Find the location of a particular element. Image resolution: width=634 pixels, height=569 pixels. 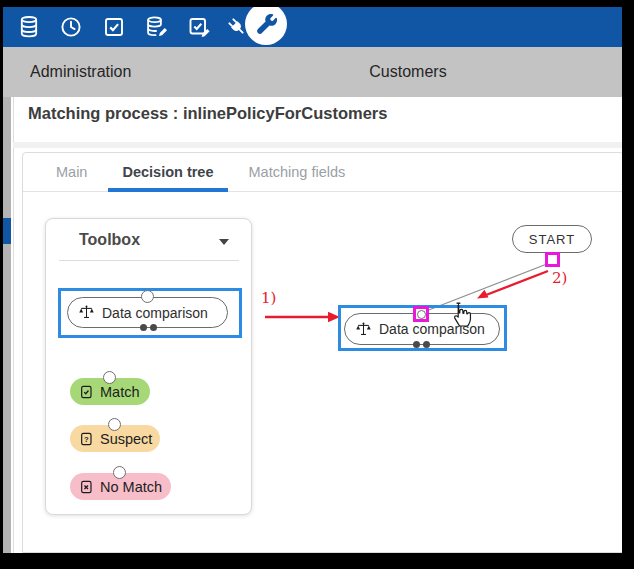

collapse-caret-icon is located at coordinates (224, 242).